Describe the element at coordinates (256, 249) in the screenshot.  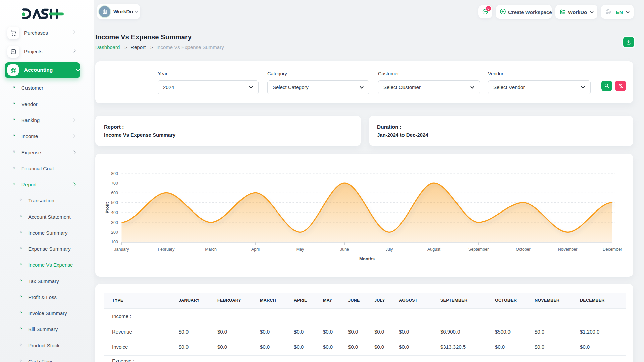
I see `svg-text: April` at that location.